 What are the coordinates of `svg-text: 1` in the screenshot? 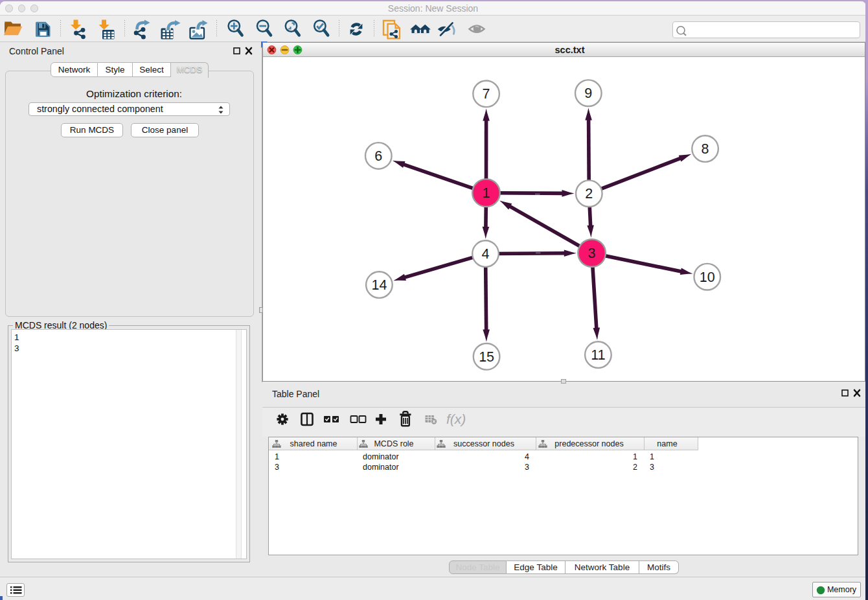 It's located at (486, 193).